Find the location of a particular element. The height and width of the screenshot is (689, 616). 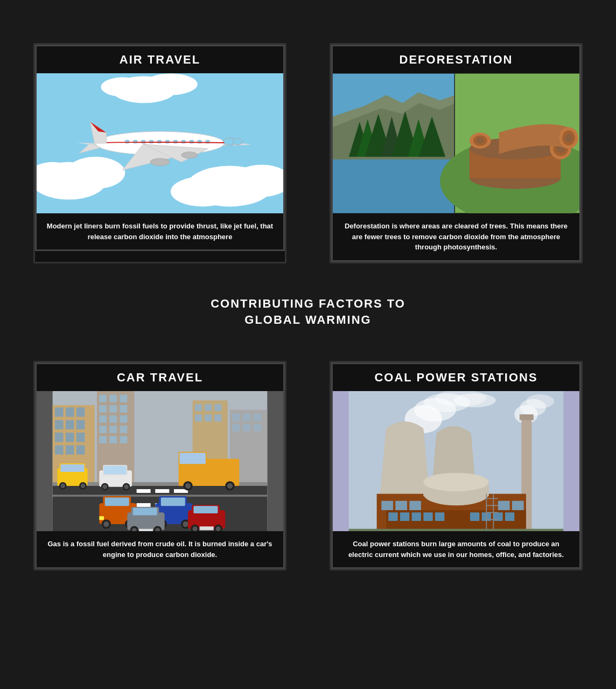

air-travel-image is located at coordinates (160, 143).